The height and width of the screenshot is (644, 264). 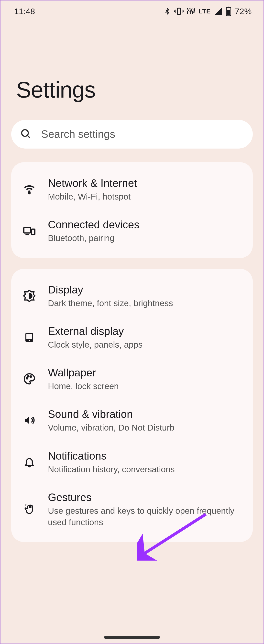 What do you see at coordinates (29, 420) in the screenshot?
I see `volume-icon` at bounding box center [29, 420].